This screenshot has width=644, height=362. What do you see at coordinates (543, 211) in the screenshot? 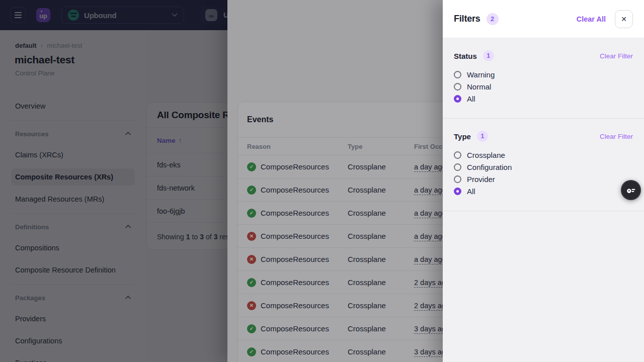
I see `divider` at bounding box center [543, 211].